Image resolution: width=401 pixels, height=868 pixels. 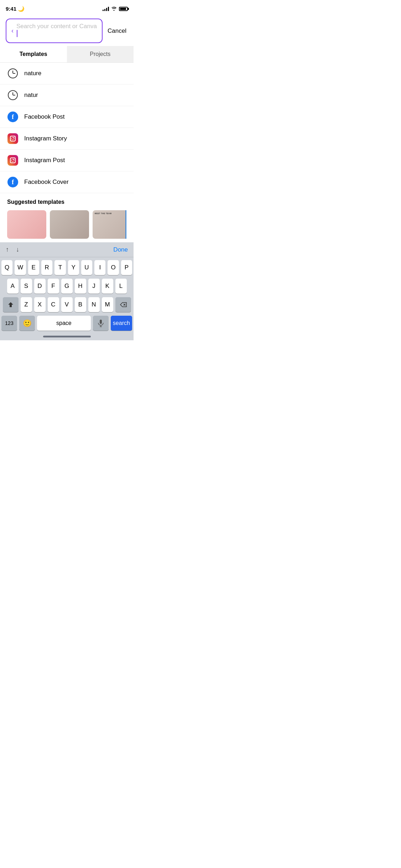 I want to click on tab-projects: Projects, so click(x=100, y=54).